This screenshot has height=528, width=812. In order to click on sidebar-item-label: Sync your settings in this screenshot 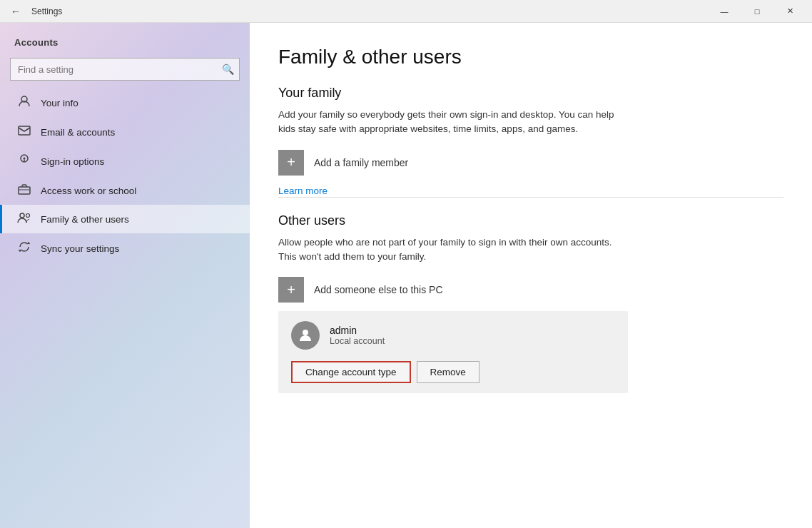, I will do `click(80, 248)`.